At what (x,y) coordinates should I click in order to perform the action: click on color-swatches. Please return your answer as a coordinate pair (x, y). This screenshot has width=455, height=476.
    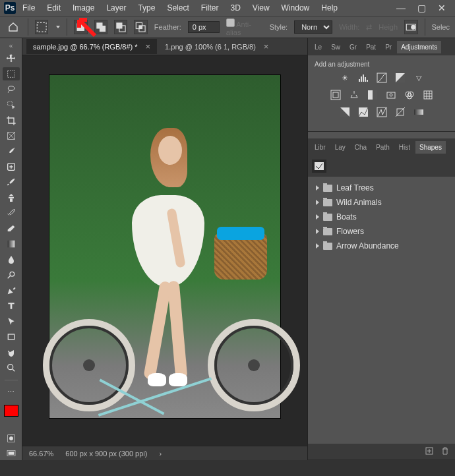
    Looking at the image, I should click on (11, 411).